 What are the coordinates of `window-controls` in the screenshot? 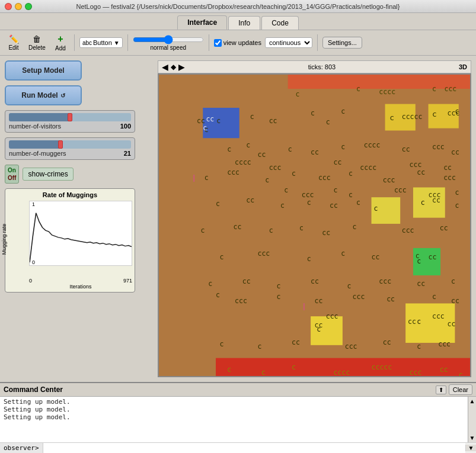 It's located at (18, 7).